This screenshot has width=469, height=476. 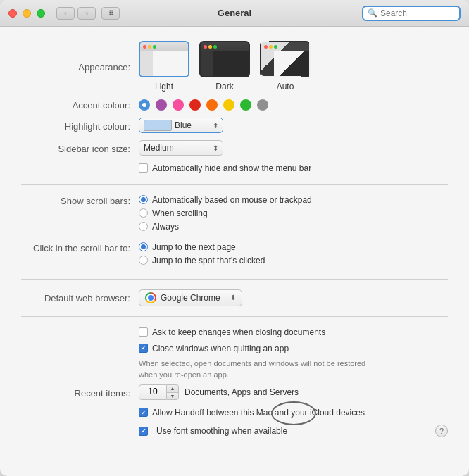 What do you see at coordinates (180, 213) in the screenshot?
I see `scroll-scrolling-label: When scrolling` at bounding box center [180, 213].